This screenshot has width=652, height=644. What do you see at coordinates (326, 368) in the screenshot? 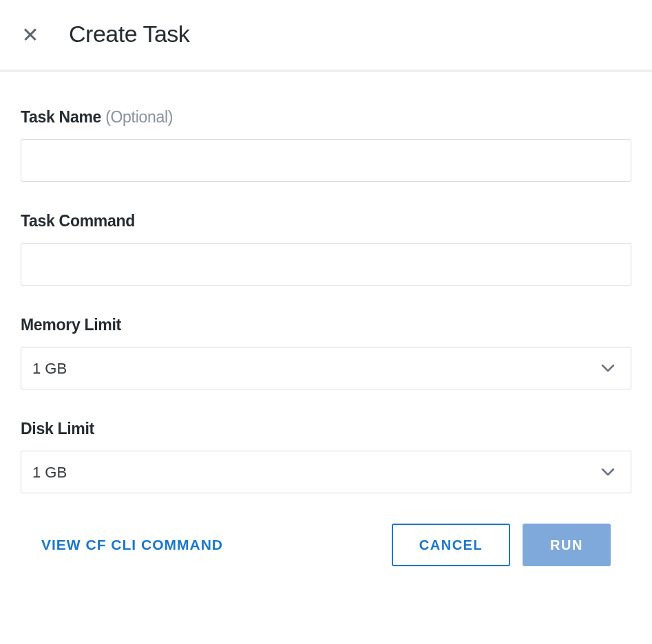
I see `memory-limit-select-wrapper: 1 GB` at bounding box center [326, 368].